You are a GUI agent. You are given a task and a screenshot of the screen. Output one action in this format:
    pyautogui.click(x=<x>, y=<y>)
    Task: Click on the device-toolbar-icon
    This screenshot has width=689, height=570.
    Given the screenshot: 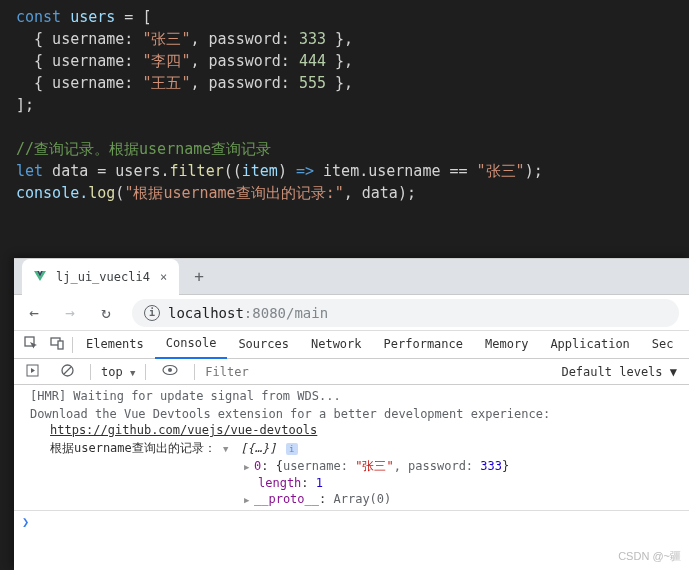 What is the action you would take?
    pyautogui.click(x=57, y=344)
    